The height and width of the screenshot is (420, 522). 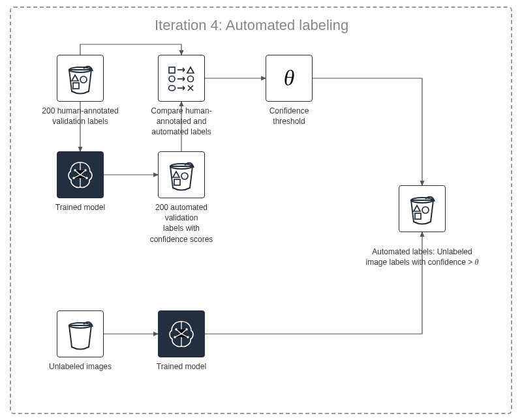 I want to click on label-threshold: Confidence threshold, so click(x=289, y=116).